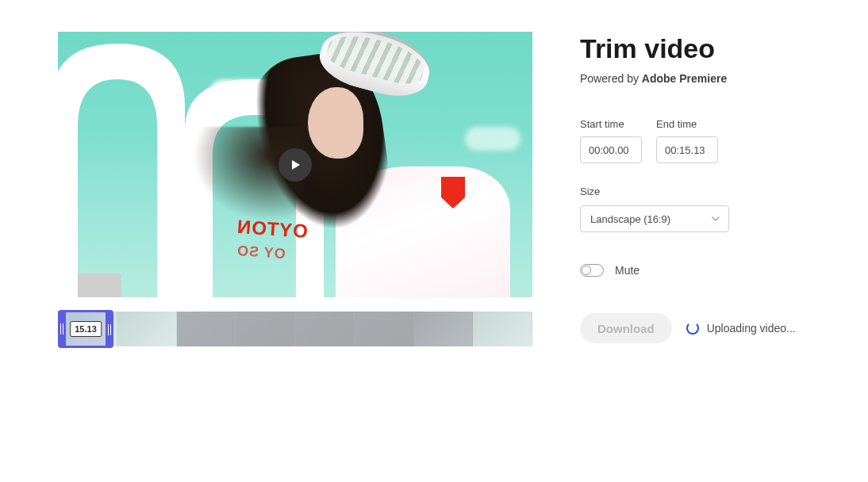  Describe the element at coordinates (700, 49) in the screenshot. I see `page-title: Trim video` at that location.